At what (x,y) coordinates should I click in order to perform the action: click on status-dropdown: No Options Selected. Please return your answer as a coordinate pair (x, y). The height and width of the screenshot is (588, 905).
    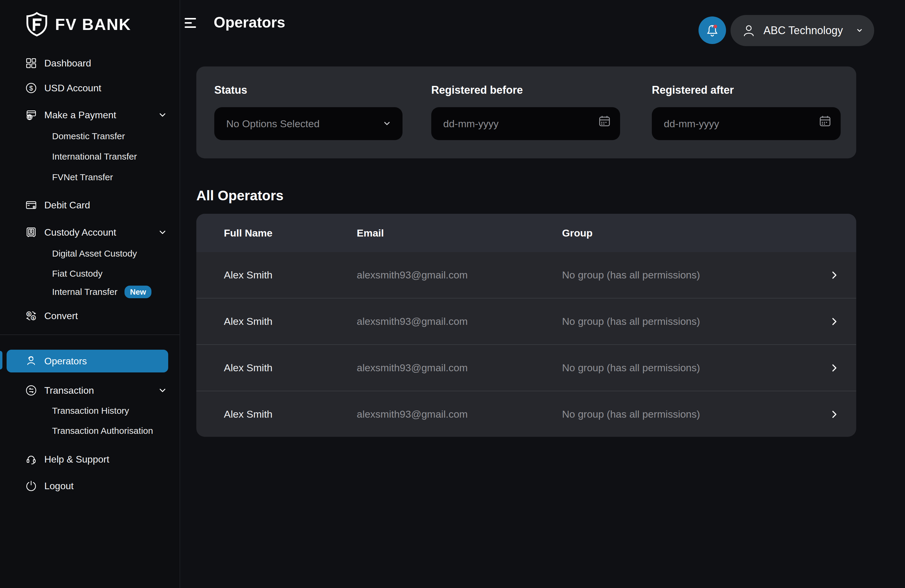
    Looking at the image, I should click on (309, 124).